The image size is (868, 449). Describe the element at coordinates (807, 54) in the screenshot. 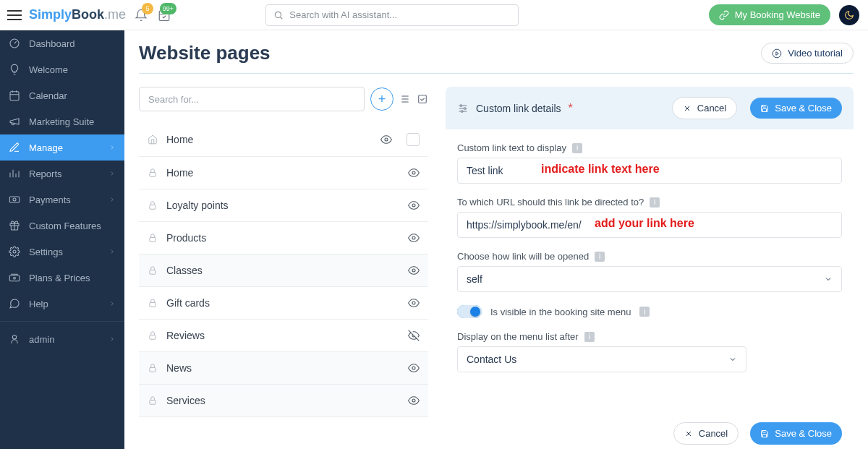

I see `video-tutorial-button: Video tutorial` at that location.